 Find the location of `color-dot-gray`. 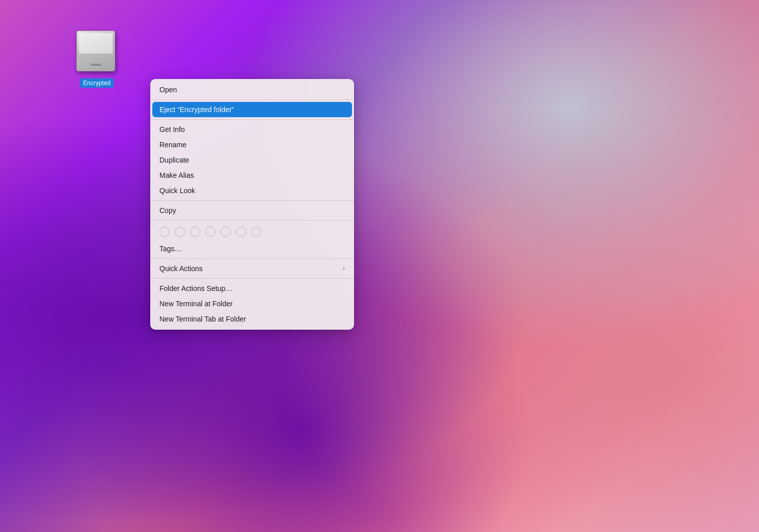

color-dot-gray is located at coordinates (256, 232).